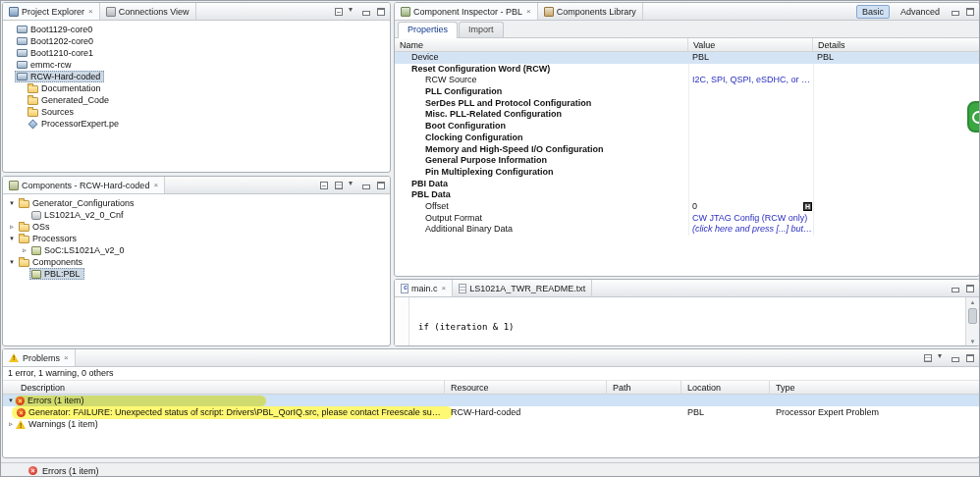 Image resolution: width=980 pixels, height=477 pixels. I want to click on column-header-type: Type, so click(874, 387).